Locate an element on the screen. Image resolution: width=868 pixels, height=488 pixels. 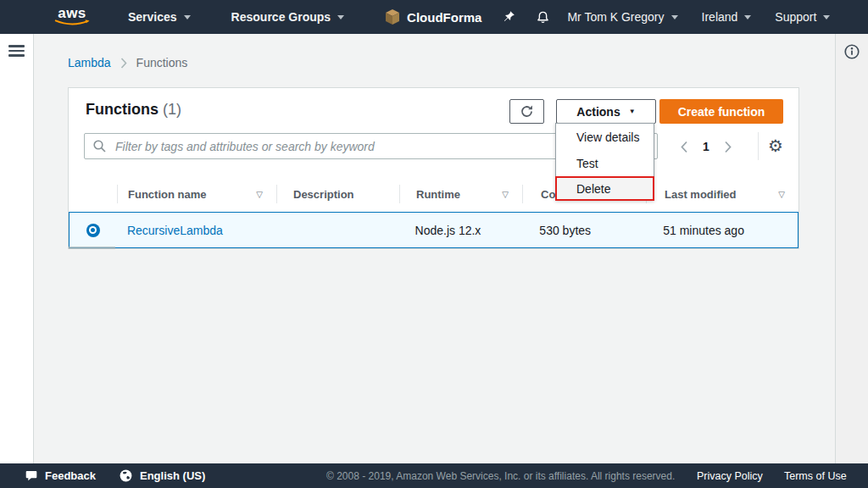
aws-logo-text: aws is located at coordinates (72, 14).